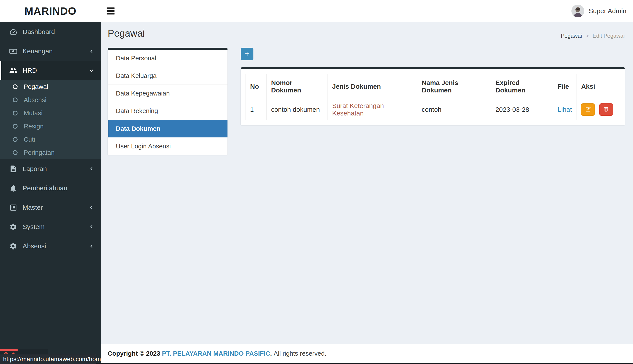 The height and width of the screenshot is (364, 633). What do you see at coordinates (9, 350) in the screenshot?
I see `red-bar` at bounding box center [9, 350].